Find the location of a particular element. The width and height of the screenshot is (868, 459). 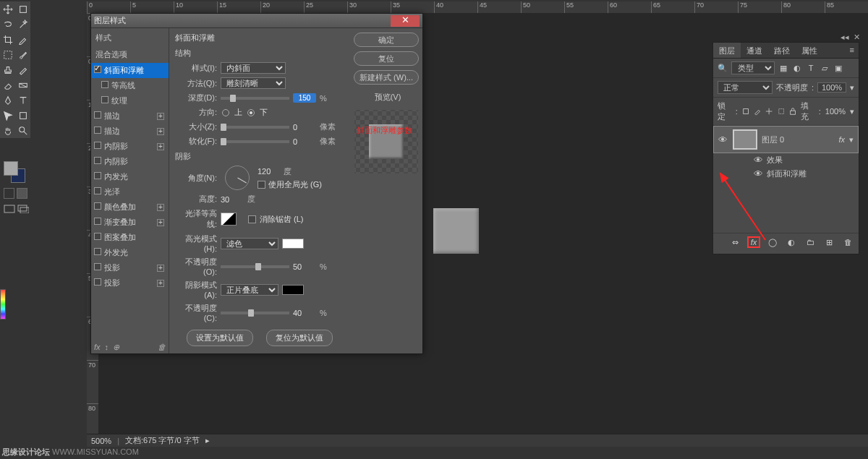

panel-collapse: ◂◂✕ is located at coordinates (851, 38).